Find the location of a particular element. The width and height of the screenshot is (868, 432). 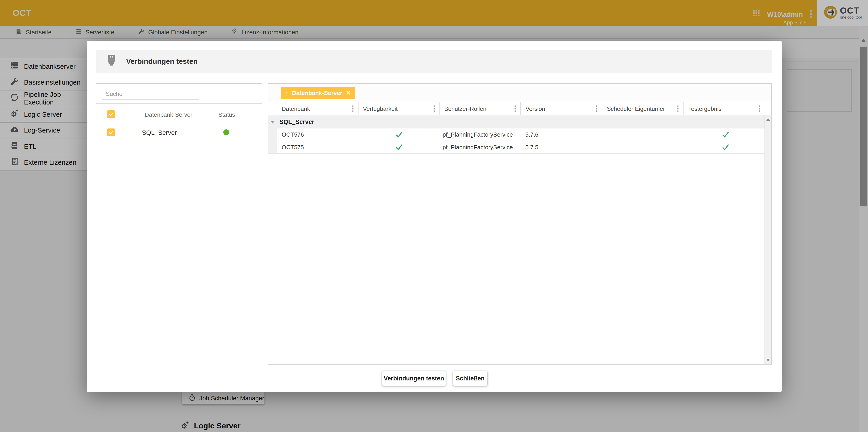

grid-row-oct575: OCT575 pf_PlanningFactoryService 5.7.5 is located at coordinates (516, 148).